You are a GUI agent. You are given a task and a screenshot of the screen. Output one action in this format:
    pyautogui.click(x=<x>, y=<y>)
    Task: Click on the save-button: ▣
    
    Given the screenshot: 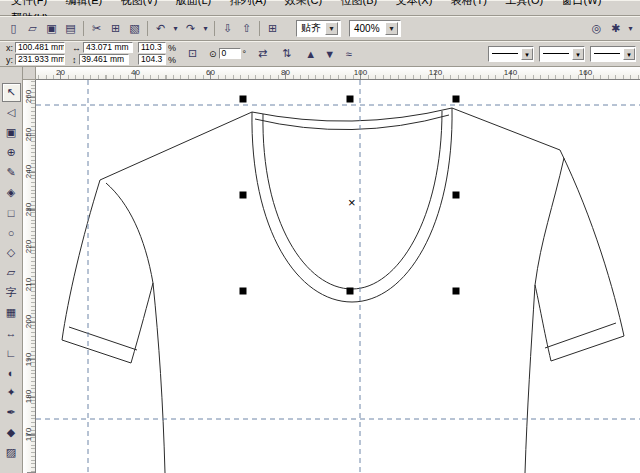 What is the action you would take?
    pyautogui.click(x=52, y=28)
    